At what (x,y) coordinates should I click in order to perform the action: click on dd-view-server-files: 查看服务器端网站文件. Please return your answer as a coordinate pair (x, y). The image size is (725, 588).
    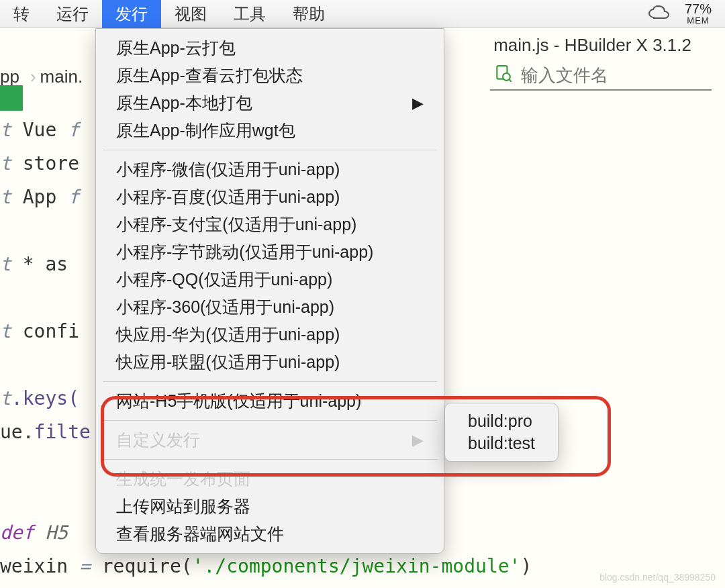
    Looking at the image, I should click on (270, 534).